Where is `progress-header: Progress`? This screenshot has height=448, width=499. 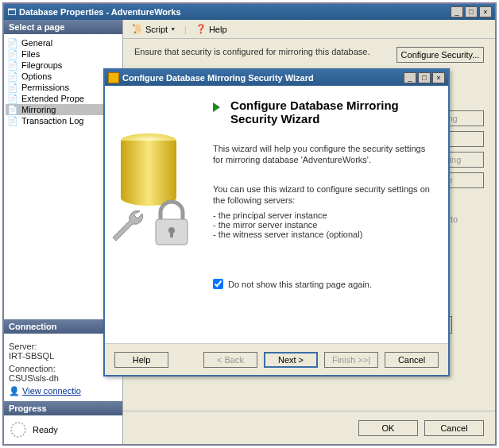 progress-header: Progress is located at coordinates (64, 408).